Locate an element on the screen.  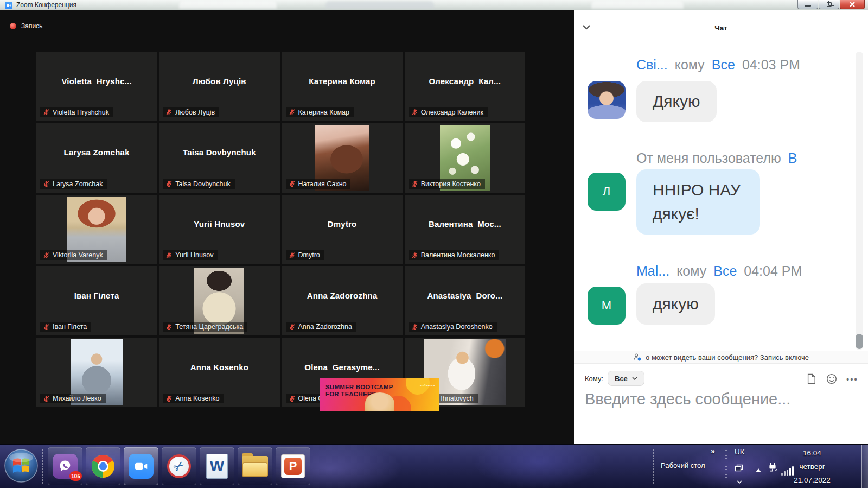
tray-remove-hardware-icon is located at coordinates (773, 468).